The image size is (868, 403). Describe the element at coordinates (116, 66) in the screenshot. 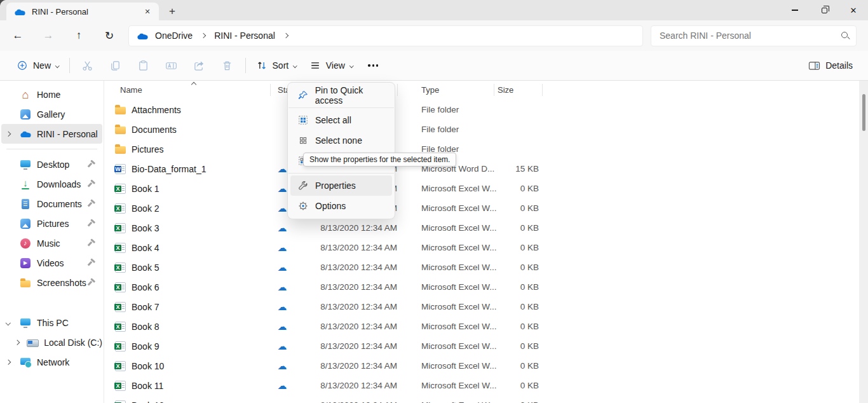

I see `copy-icon` at that location.